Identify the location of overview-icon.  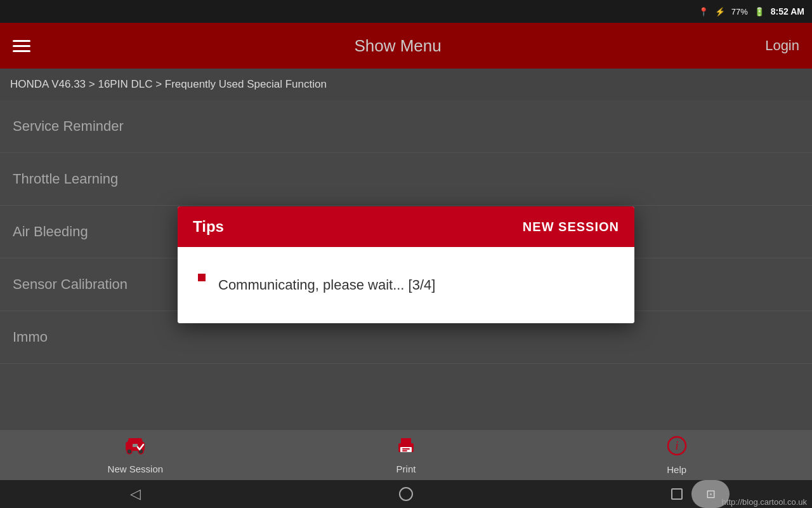
(677, 494).